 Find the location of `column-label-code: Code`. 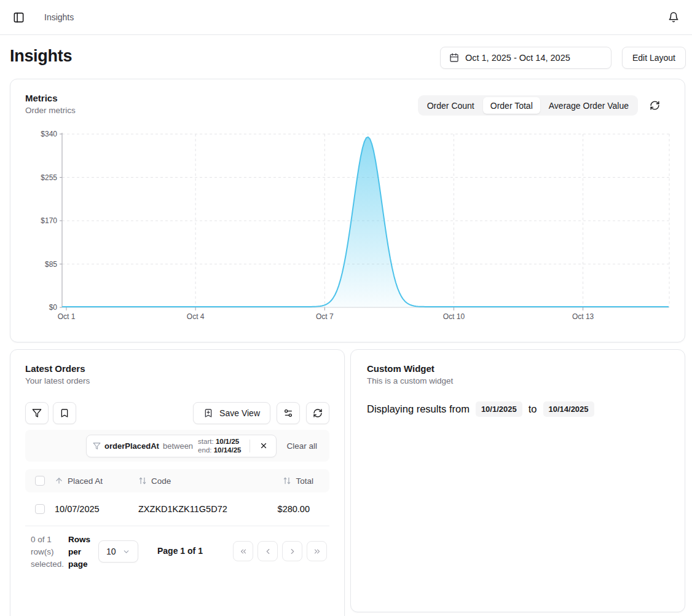

column-label-code: Code is located at coordinates (161, 481).